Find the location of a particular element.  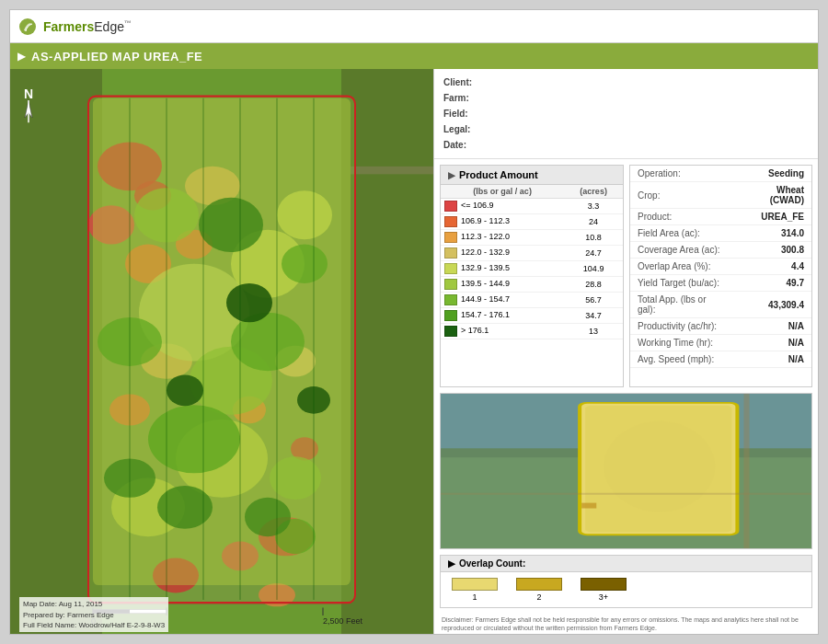

header: FarmersEdge™ is located at coordinates (414, 27).